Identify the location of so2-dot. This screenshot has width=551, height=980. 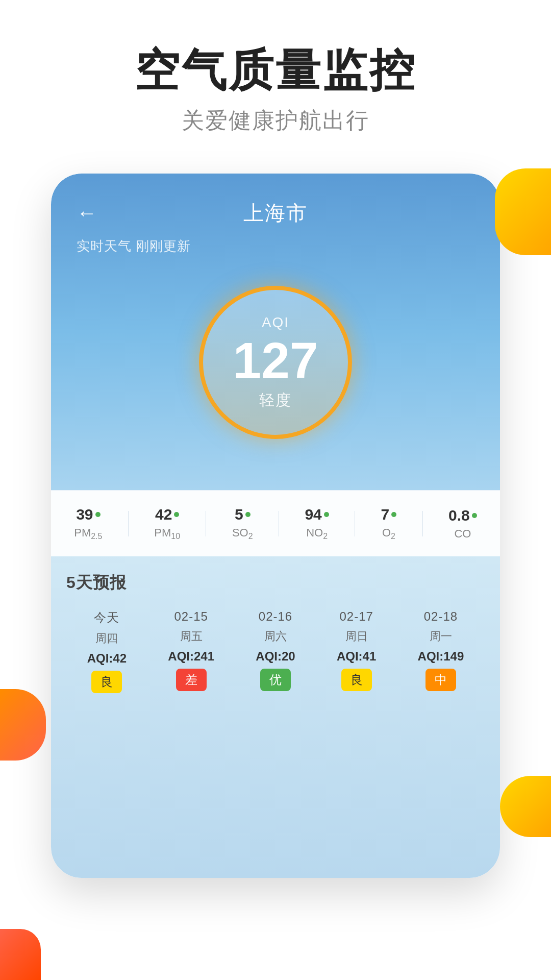
(248, 514).